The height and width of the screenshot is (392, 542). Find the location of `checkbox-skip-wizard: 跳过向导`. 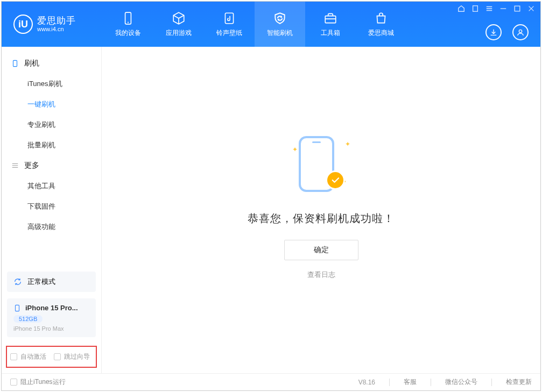

checkbox-skip-wizard: 跳过向导 is located at coordinates (72, 357).